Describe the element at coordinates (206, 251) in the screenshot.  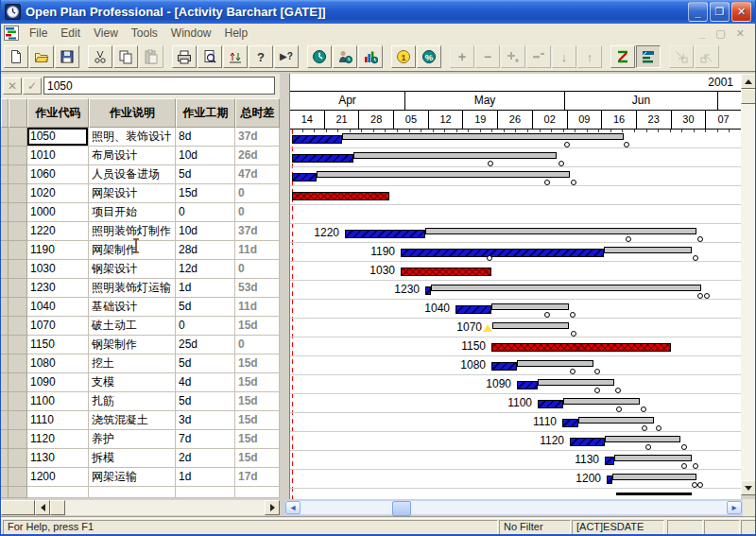
I see `cell-duration: 28d` at that location.